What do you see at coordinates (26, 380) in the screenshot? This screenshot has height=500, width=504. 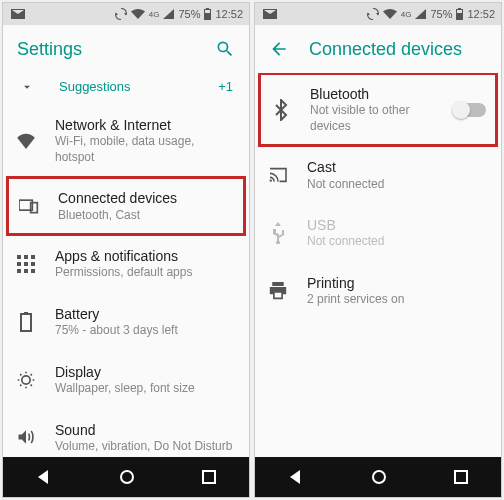 I see `display-icon` at bounding box center [26, 380].